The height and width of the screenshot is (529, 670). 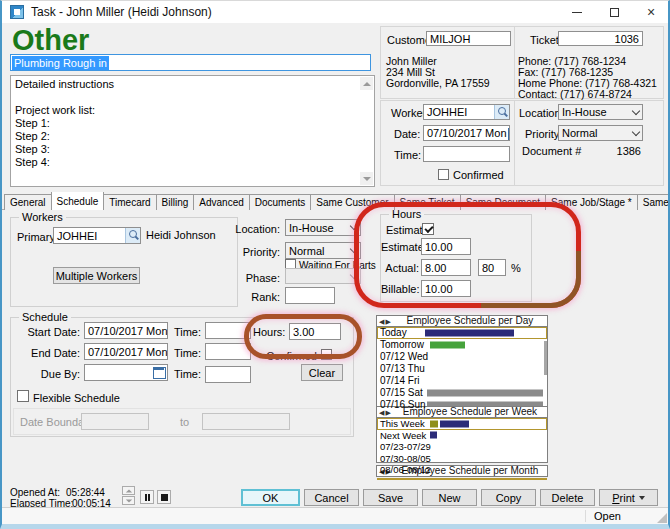 I want to click on actual-hours-field: 8.00, so click(x=446, y=268).